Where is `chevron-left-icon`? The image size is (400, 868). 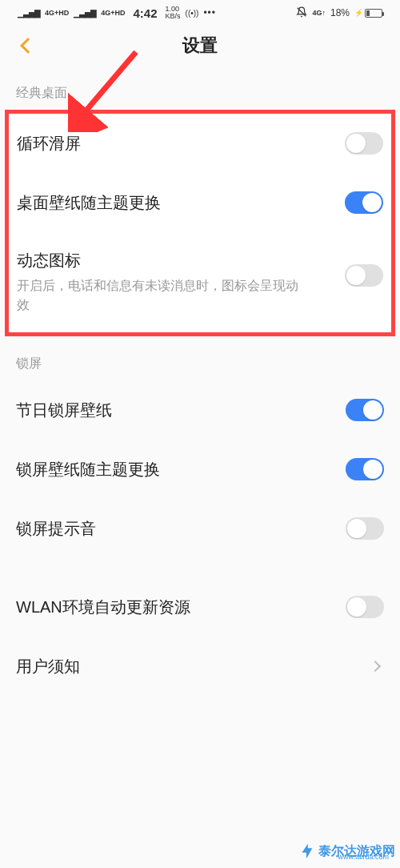 chevron-left-icon is located at coordinates (28, 46).